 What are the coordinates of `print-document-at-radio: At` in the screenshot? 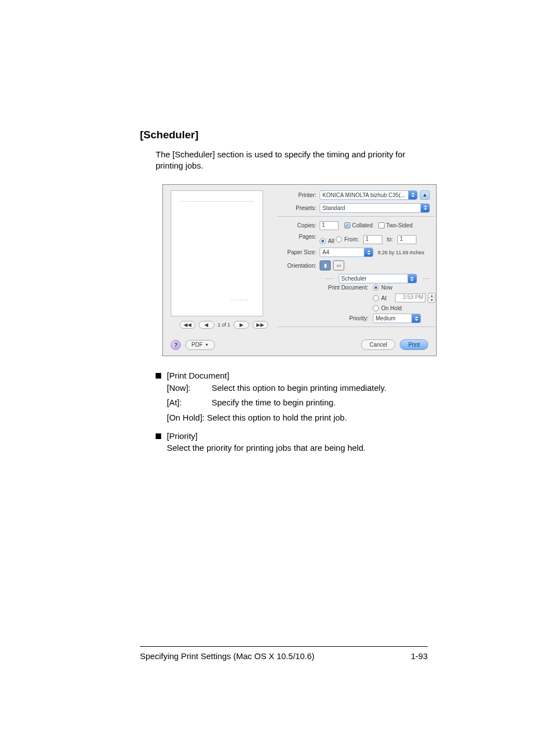 It's located at (380, 298).